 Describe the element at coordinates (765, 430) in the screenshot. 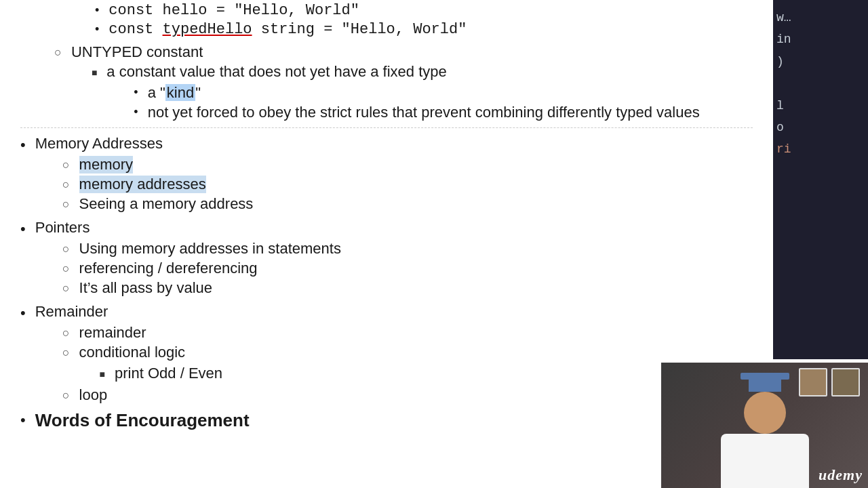

I see `person` at that location.